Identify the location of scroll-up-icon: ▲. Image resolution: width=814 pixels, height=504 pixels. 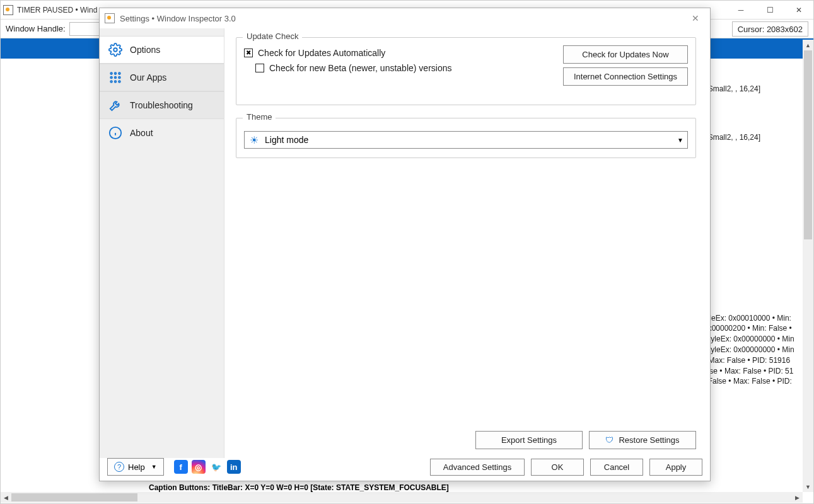
(808, 45).